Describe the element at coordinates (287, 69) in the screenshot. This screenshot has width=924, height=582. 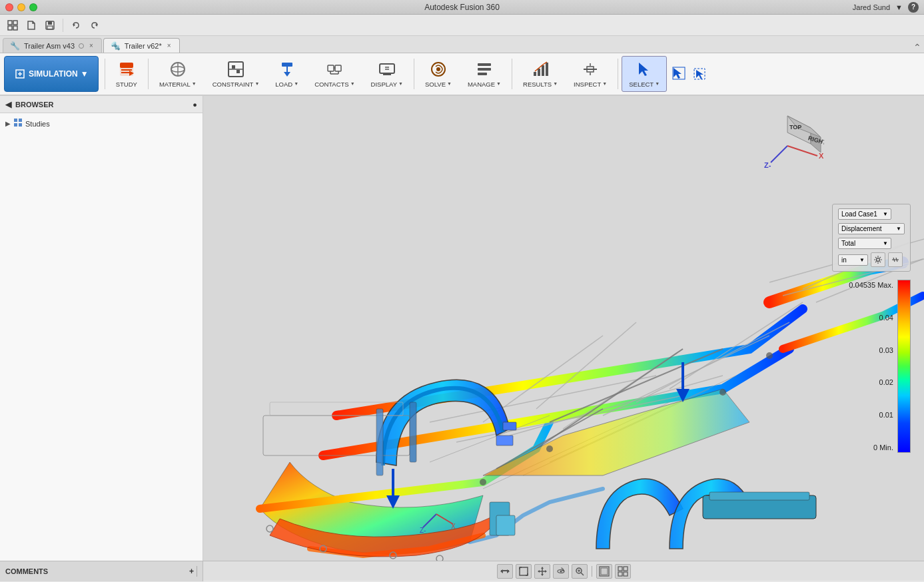
I see `load-icon` at that location.